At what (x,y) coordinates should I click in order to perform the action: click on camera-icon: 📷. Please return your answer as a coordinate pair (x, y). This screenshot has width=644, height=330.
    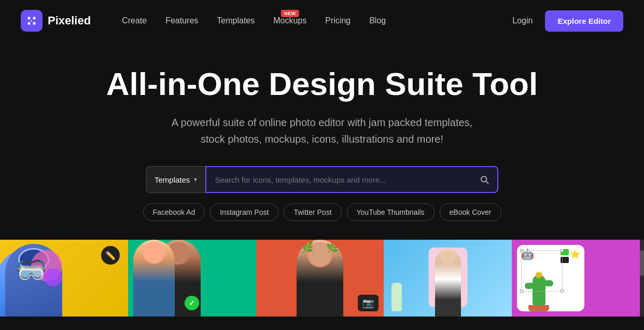
    Looking at the image, I should click on (368, 303).